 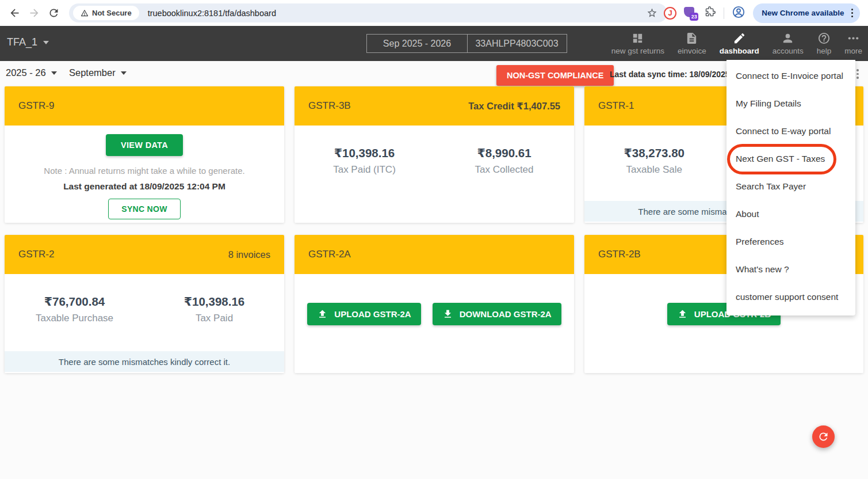 What do you see at coordinates (791, 131) in the screenshot?
I see `menu-item-connect-eway-portal: Connect to E-way portal` at bounding box center [791, 131].